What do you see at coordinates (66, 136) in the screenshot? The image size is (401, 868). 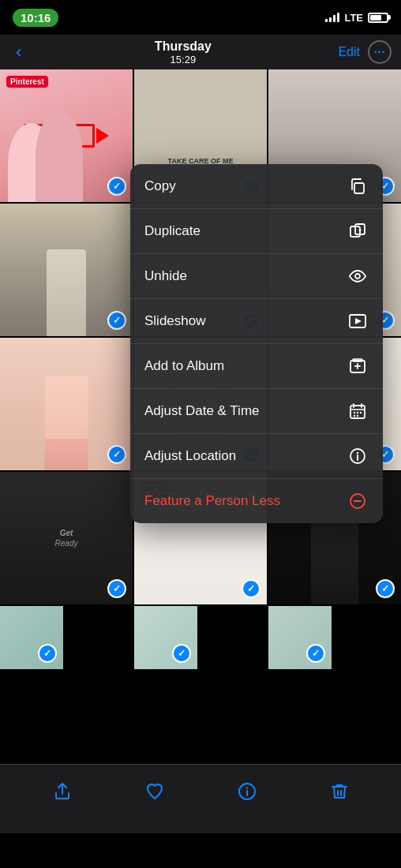 I see `photo-cell-couple: Pinterest ✓` at bounding box center [66, 136].